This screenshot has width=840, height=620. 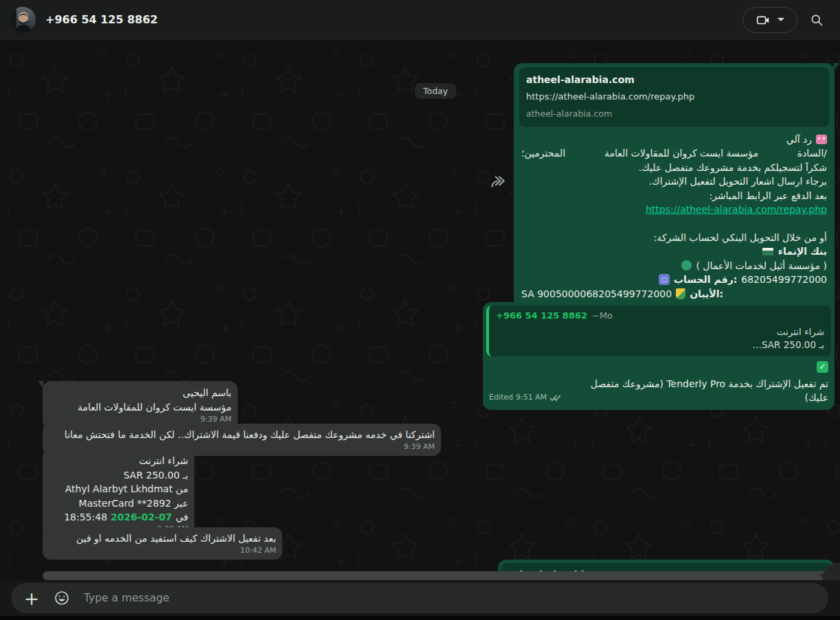 What do you see at coordinates (763, 20) in the screenshot?
I see `video-camera-icon` at bounding box center [763, 20].